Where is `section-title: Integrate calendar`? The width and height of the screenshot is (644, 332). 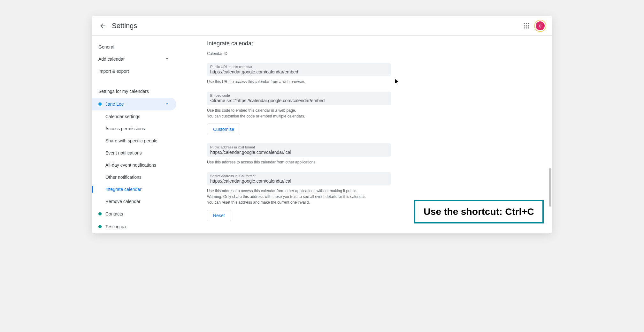
section-title: Integrate calendar is located at coordinates (379, 43).